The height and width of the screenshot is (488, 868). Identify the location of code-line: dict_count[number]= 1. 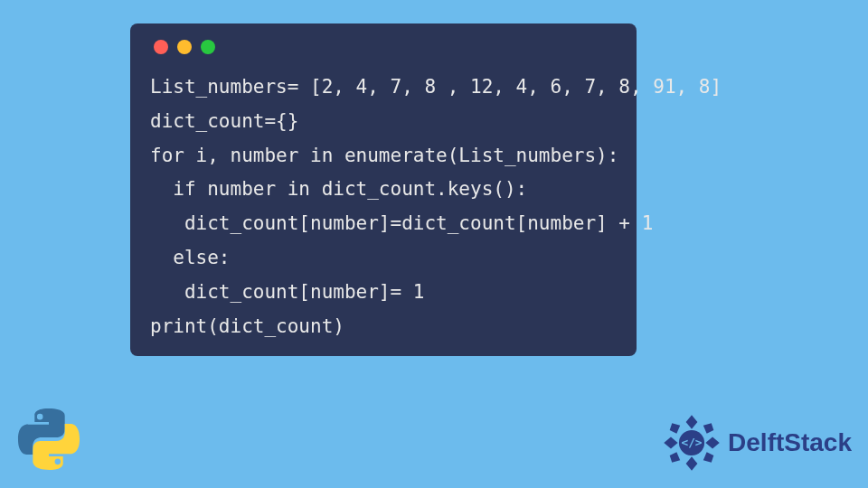
(288, 292).